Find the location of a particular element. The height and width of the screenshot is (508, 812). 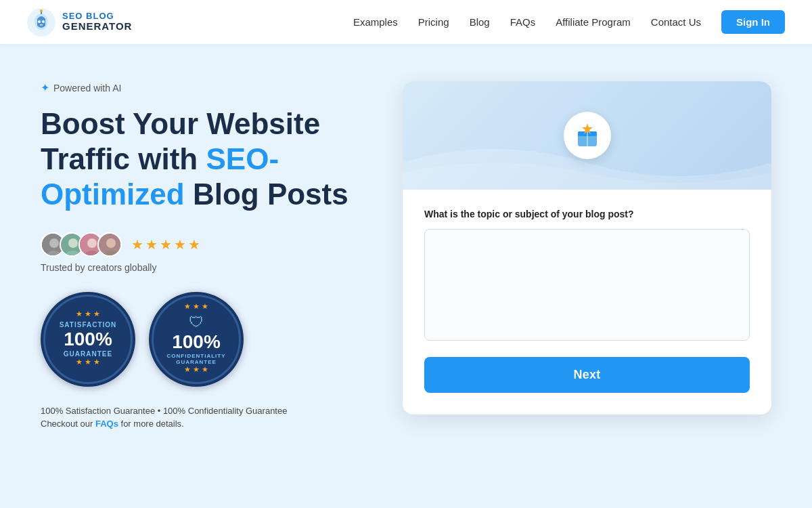

badges-row: ★ ★ ★ SATISFACTION 100% GUARANTEE ★ ★ ★ … is located at coordinates (202, 339).